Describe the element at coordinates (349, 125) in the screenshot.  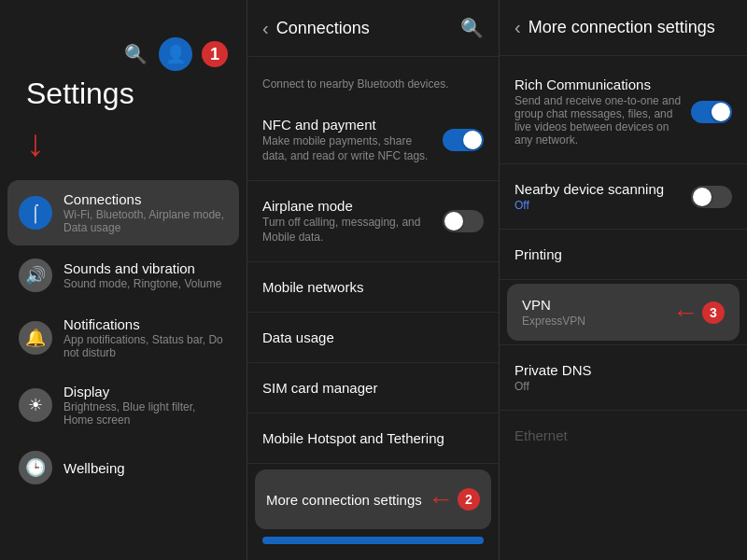
I see `nfc-title: NFC and payment` at that location.